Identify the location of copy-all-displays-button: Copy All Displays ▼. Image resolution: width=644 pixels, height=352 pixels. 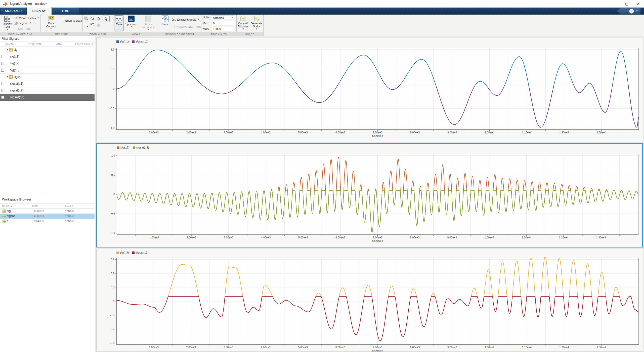
(243, 23).